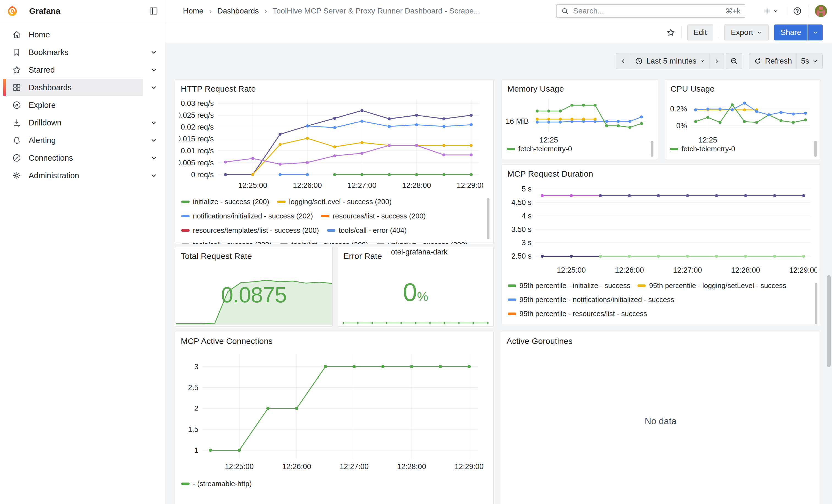 This screenshot has height=504, width=832. Describe the element at coordinates (647, 11) in the screenshot. I see `search-input` at that location.